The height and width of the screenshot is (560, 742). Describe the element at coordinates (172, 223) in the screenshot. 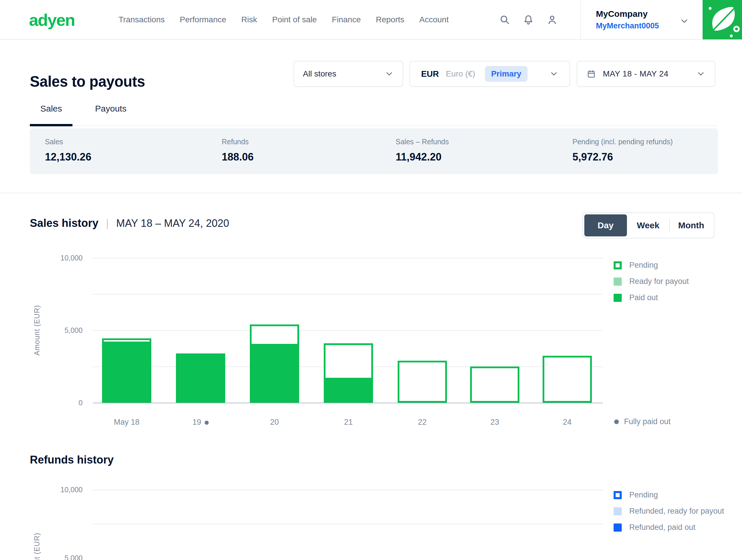

I see `sales-history-date-range: MAY 18 – MAY 24, 2020` at that location.